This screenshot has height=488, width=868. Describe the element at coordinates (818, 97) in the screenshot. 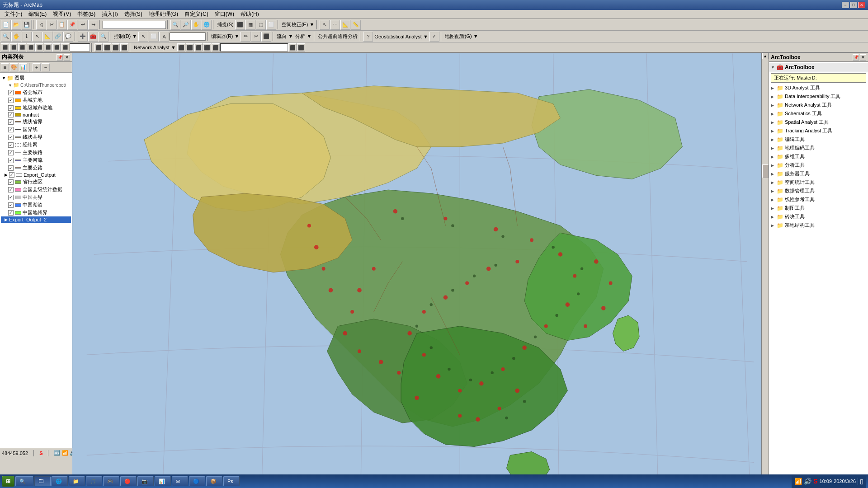

I see `toolbox-item-1: ▶ 📁 Data Interoperability 工具` at that location.